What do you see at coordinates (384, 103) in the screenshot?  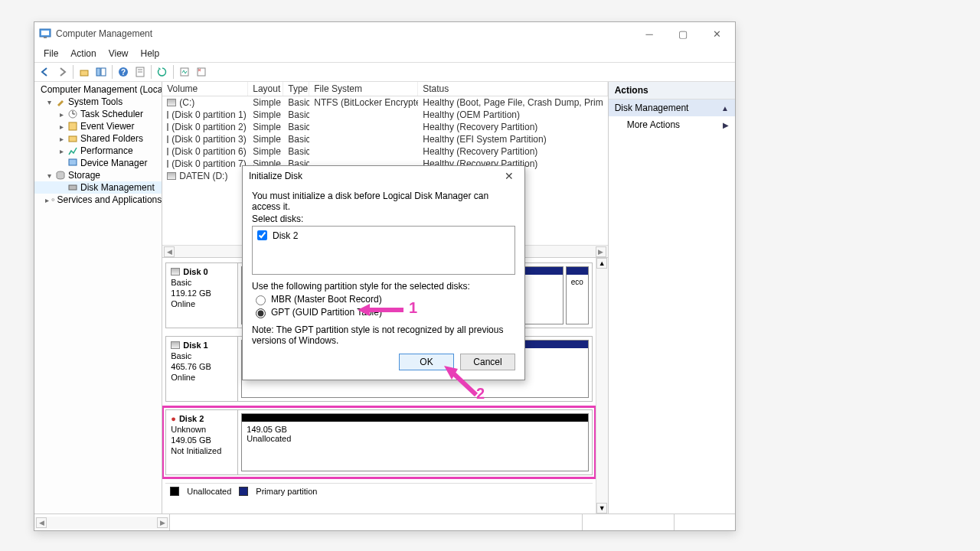 I see `table-row: (C:)SimpleBasicNTFS (BitLocker Encrypted…` at bounding box center [384, 103].